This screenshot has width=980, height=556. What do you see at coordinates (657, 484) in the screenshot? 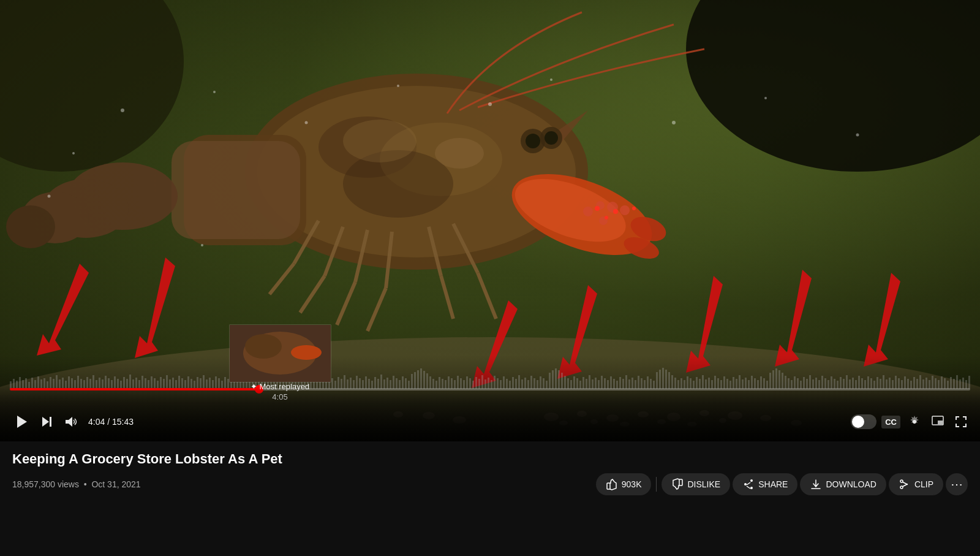
I see `divider` at bounding box center [657, 484].